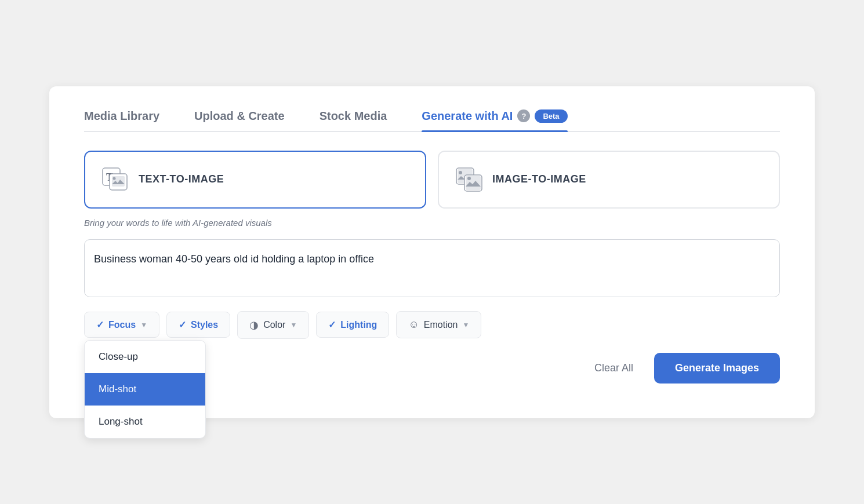 This screenshot has width=864, height=504. I want to click on color-drop-icon: ◑, so click(254, 325).